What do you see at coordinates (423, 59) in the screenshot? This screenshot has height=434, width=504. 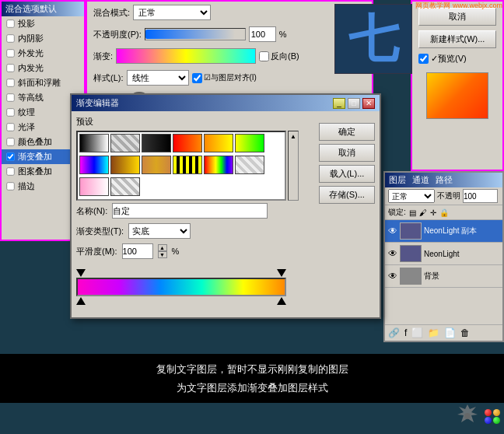 I see `preview-checkbox` at bounding box center [423, 59].